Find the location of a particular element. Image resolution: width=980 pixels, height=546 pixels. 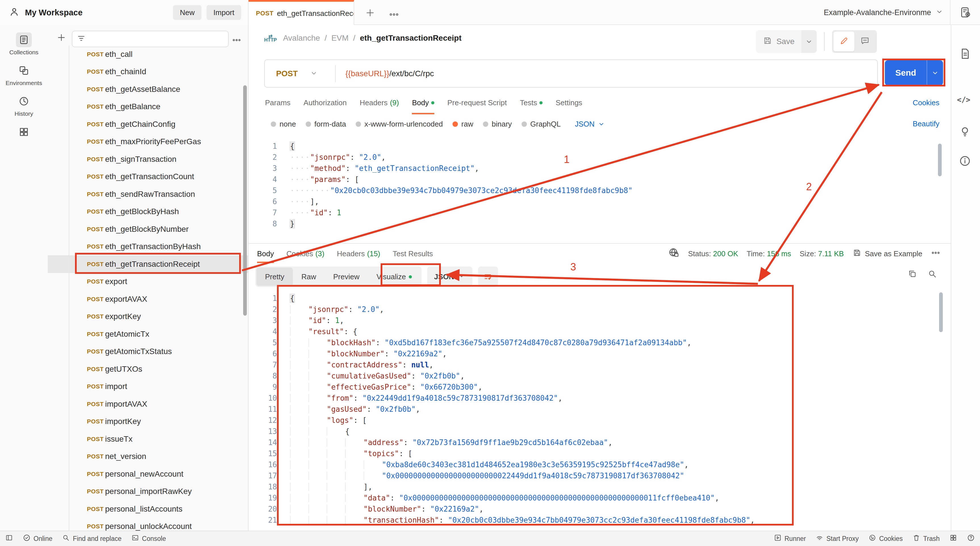

sidebar-request-personal_unlockAccount: POST personal_unlockAccount is located at coordinates (148, 524).